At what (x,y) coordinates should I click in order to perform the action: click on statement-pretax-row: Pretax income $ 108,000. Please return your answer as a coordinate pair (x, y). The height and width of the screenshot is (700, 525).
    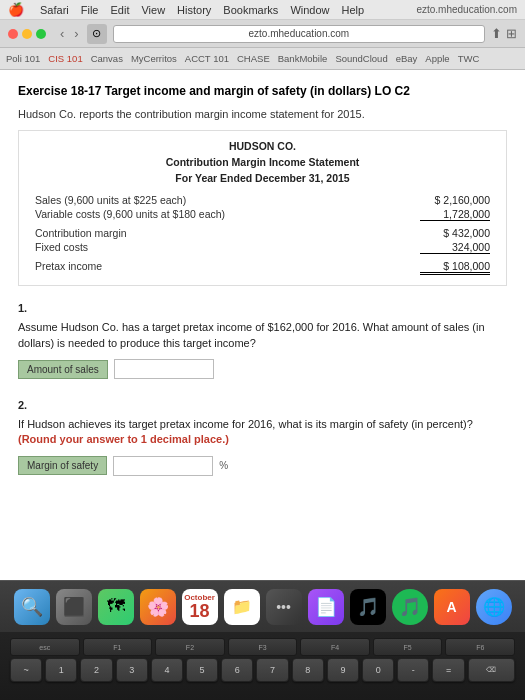
    Looking at the image, I should click on (262, 268).